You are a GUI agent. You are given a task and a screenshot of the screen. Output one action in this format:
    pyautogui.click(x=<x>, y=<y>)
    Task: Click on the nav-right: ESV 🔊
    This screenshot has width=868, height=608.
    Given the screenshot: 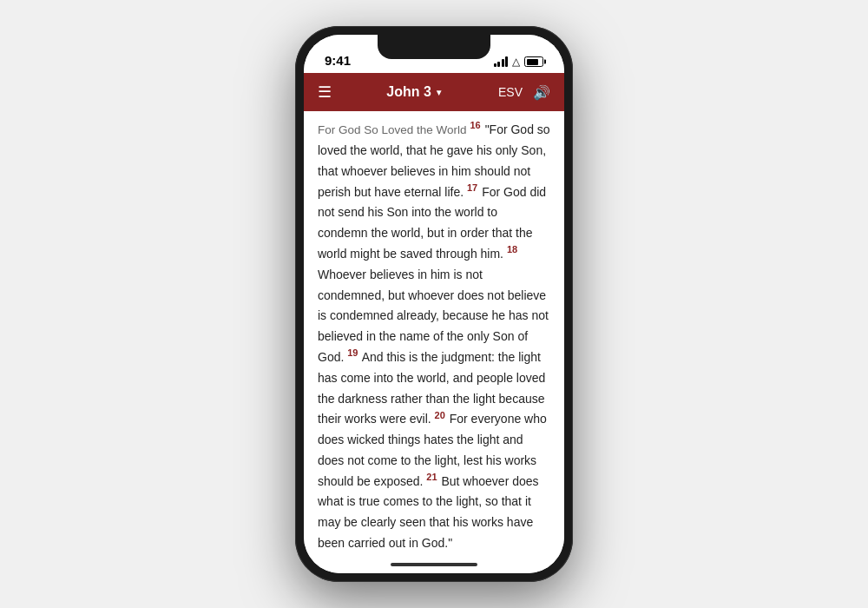 What is the action you would take?
    pyautogui.click(x=524, y=92)
    